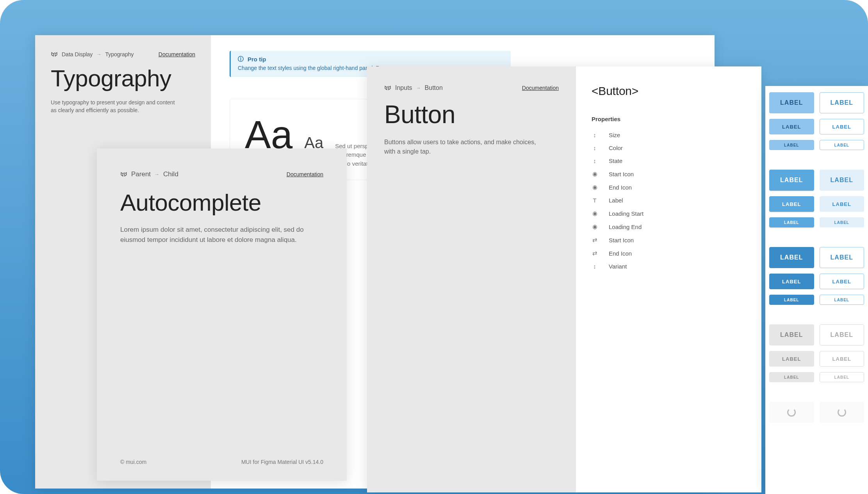 The height and width of the screenshot is (494, 868). What do you see at coordinates (668, 200) in the screenshot?
I see `property-row: TLabel` at bounding box center [668, 200].